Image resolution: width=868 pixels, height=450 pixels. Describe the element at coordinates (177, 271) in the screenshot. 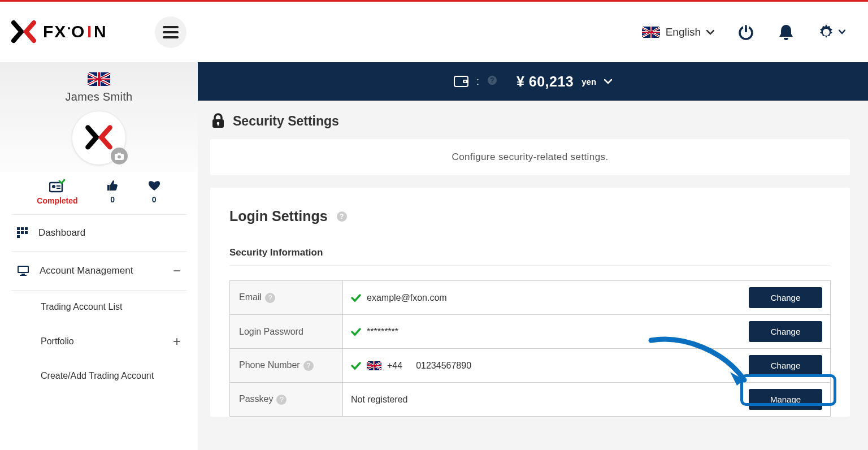

I see `collapse-icon: −` at that location.